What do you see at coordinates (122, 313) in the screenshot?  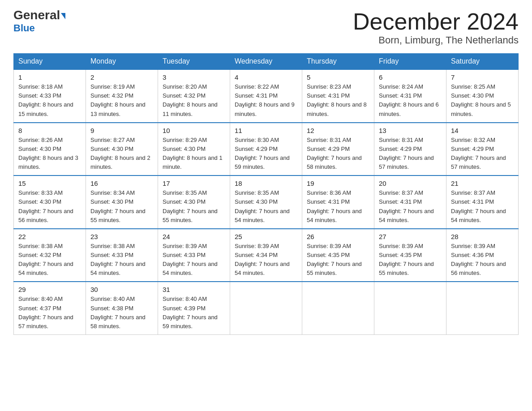 I see `day-info: Sunrise: 8:40 AMSunset: 4:38 PMDaylight:…` at bounding box center [122, 313].